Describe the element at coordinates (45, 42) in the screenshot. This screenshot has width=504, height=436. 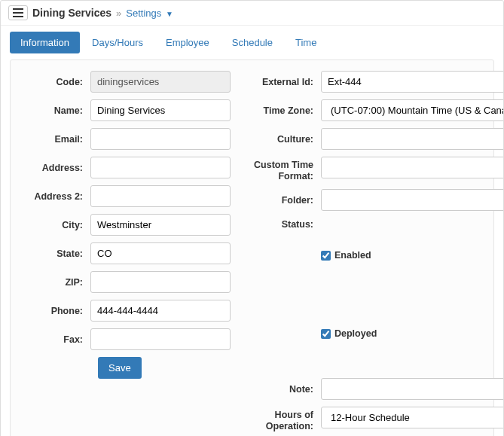
I see `tab-information: Information` at that location.